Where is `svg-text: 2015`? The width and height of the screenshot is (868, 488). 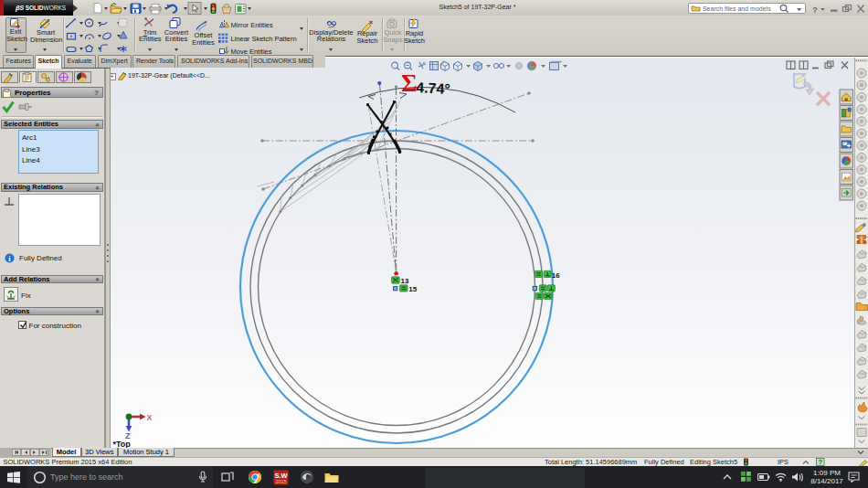
svg-text: 2015 is located at coordinates (281, 482).